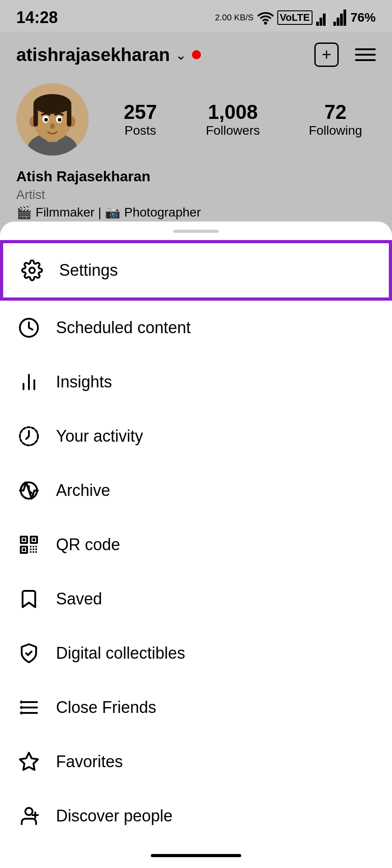 The width and height of the screenshot is (392, 868). Describe the element at coordinates (196, 599) in the screenshot. I see `saved-menu-item: Saved` at that location.